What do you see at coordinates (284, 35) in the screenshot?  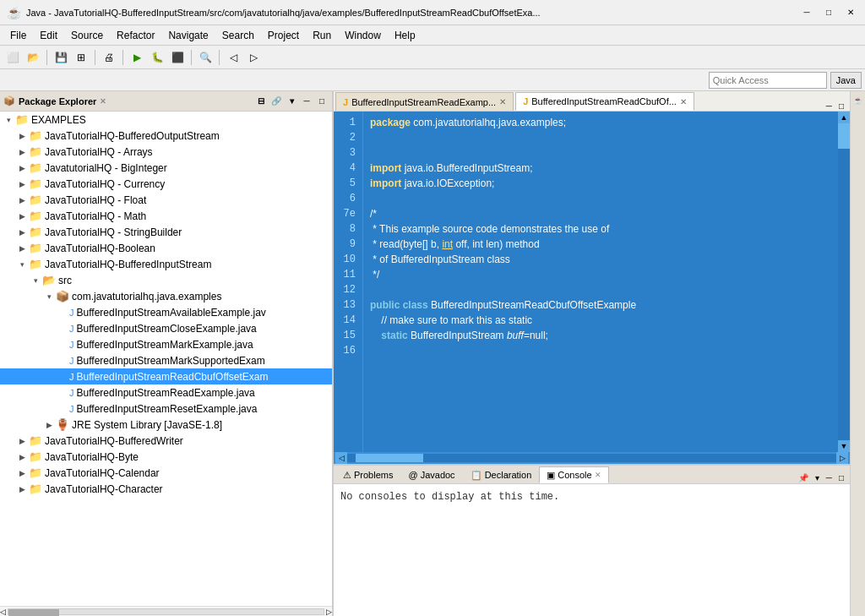 I see `menu-project: Project` at bounding box center [284, 35].